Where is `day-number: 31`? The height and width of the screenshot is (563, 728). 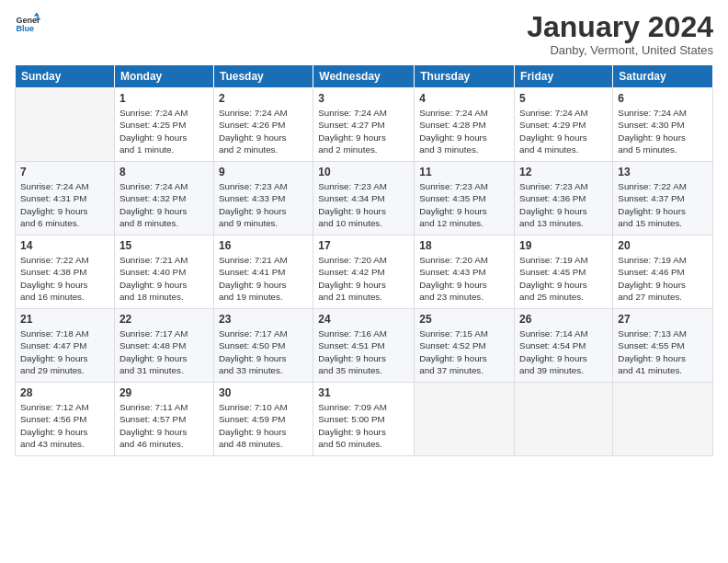
day-number: 31 is located at coordinates (364, 393).